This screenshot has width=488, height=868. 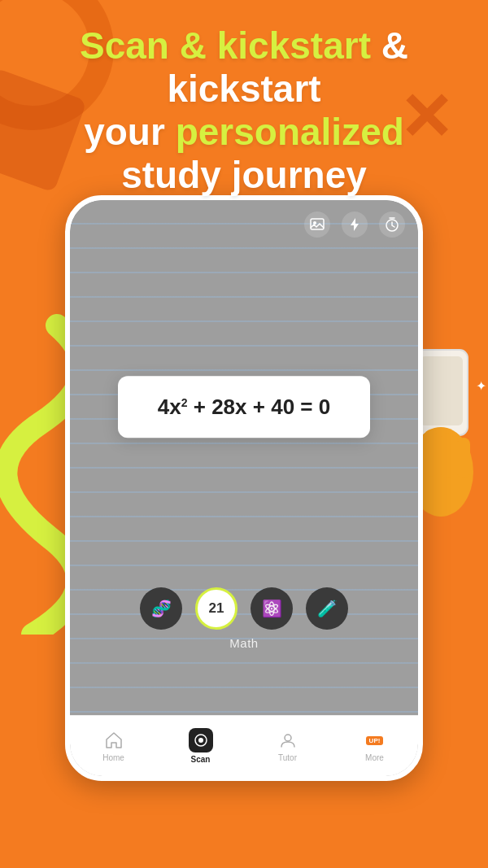 What do you see at coordinates (244, 643) in the screenshot?
I see `subject-label: Math` at bounding box center [244, 643].